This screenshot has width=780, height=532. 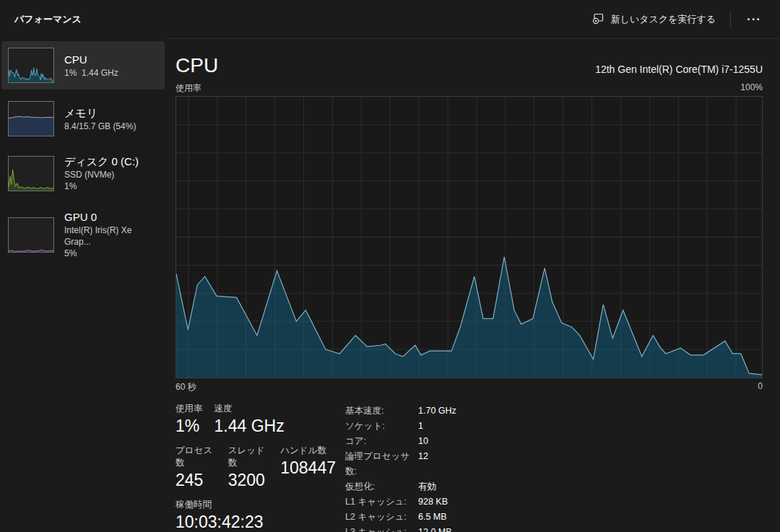 I want to click on cpu-panel-title: CPU, so click(x=196, y=66).